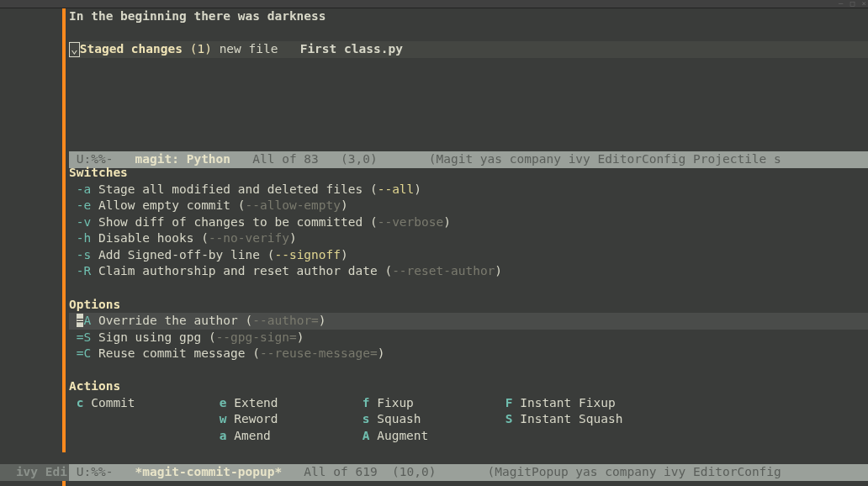  I want to click on option-row: =C Reuse commit message (--reuse-message…, so click(468, 354).